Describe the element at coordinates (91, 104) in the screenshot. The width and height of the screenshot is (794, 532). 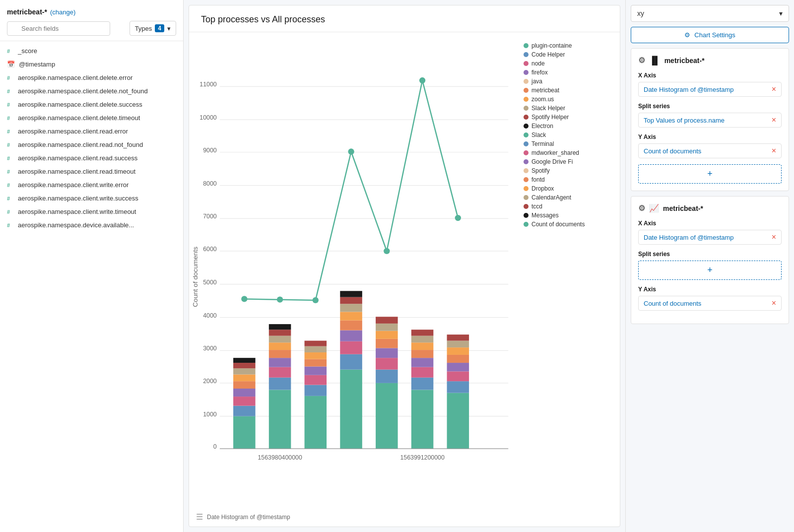
I see `field-item: #aerospike.namespace.client.delete.succe…` at that location.